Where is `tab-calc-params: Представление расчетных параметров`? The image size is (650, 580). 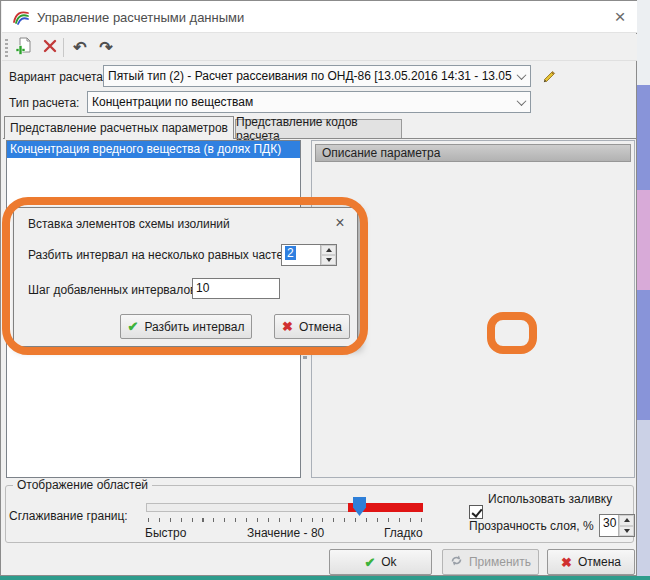 tab-calc-params: Представление расчетных параметров is located at coordinates (119, 128).